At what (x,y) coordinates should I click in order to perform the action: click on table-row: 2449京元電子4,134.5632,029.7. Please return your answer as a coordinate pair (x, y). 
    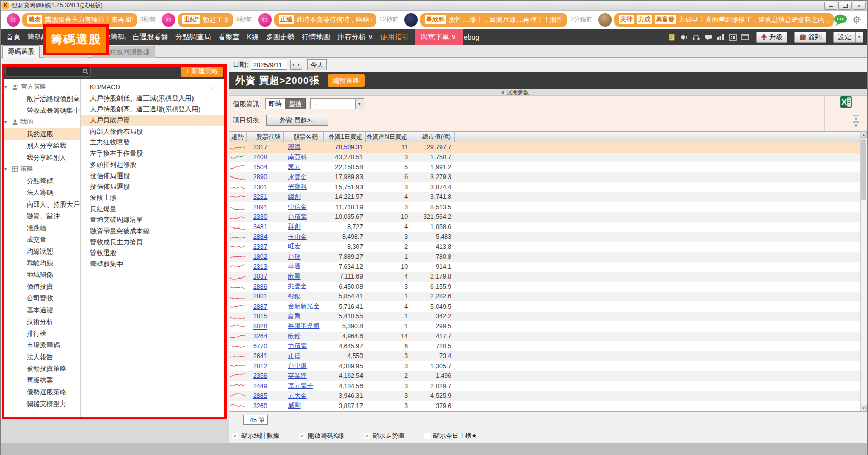
    Looking at the image, I should click on (548, 386).